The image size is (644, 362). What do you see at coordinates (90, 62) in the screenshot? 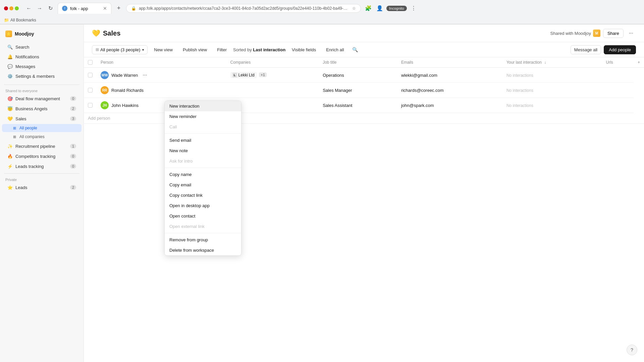
I see `select-all-checkbox` at bounding box center [90, 62].